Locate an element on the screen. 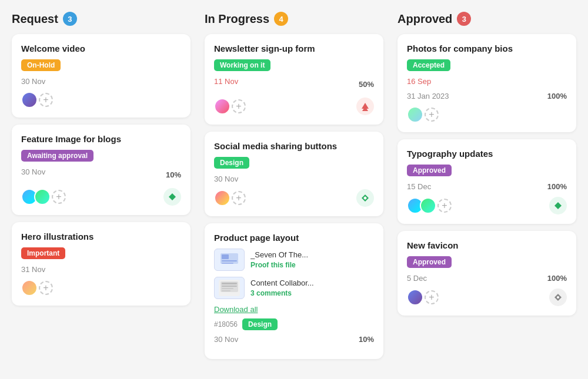  card-date: 31 Nov is located at coordinates (101, 269).